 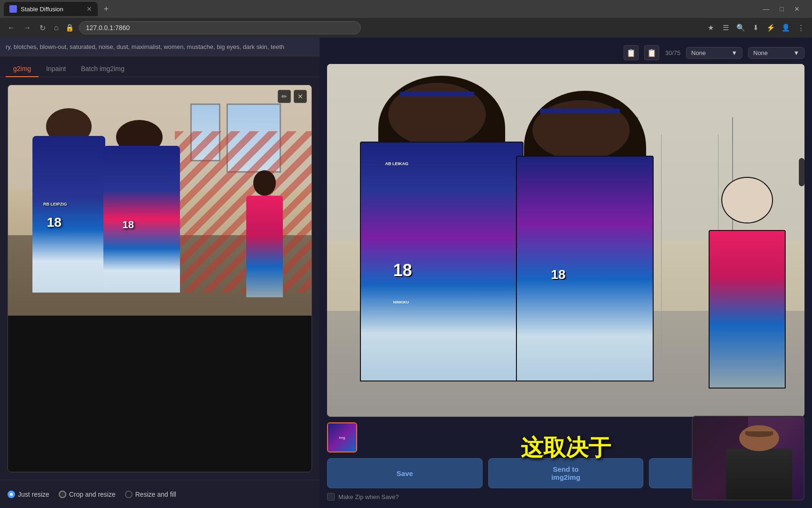 I want to click on just-resize-radio, so click(x=11, y=494).